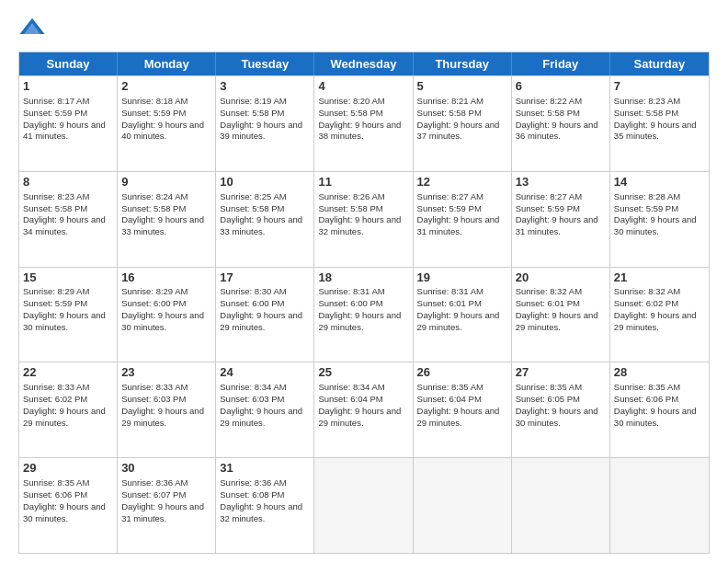  What do you see at coordinates (660, 64) in the screenshot?
I see `header-day-saturday: Saturday` at bounding box center [660, 64].